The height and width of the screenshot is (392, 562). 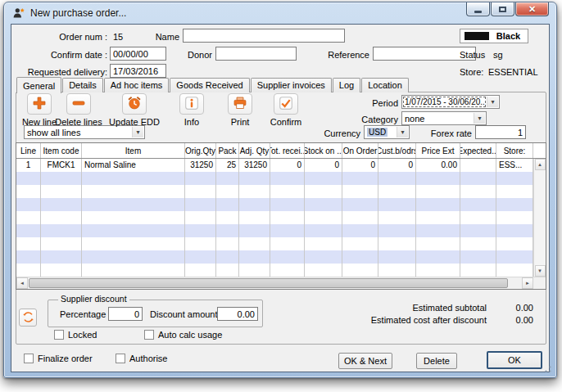 I want to click on tab-location: Location, so click(x=385, y=85).